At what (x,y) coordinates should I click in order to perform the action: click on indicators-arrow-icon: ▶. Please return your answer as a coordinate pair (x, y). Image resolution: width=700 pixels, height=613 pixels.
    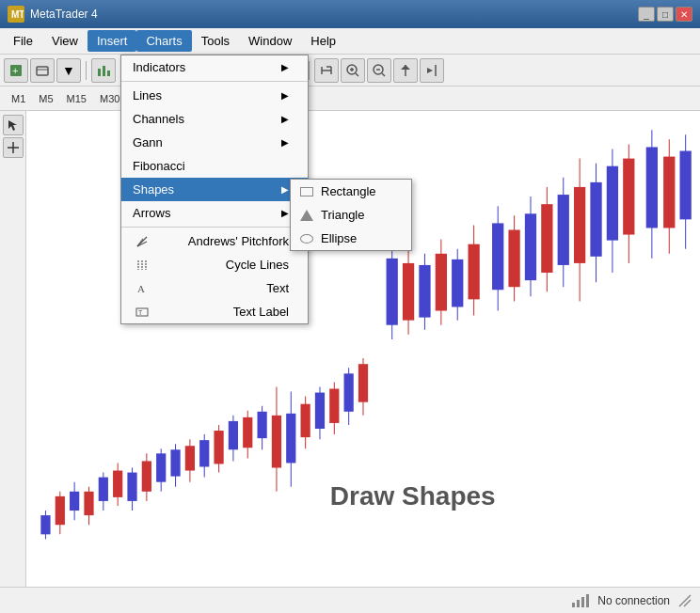
    Looking at the image, I should click on (285, 68).